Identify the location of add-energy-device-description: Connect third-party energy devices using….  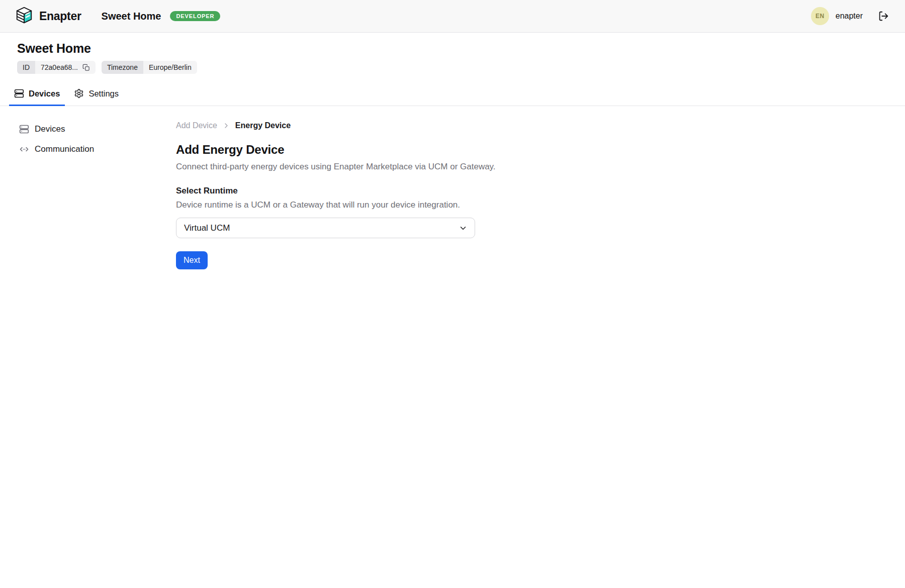
(530, 167).